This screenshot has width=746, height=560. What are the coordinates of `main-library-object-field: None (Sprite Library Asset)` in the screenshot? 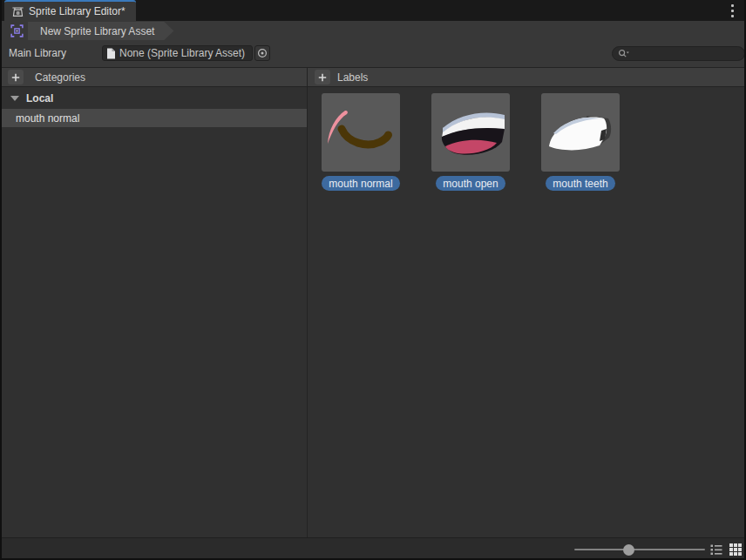 It's located at (178, 53).